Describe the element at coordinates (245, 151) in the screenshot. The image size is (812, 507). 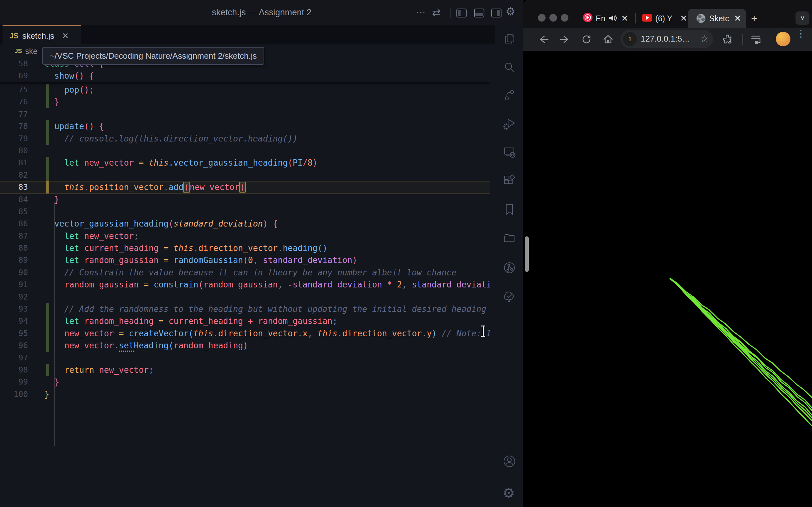
I see `code-line-80: 80` at that location.